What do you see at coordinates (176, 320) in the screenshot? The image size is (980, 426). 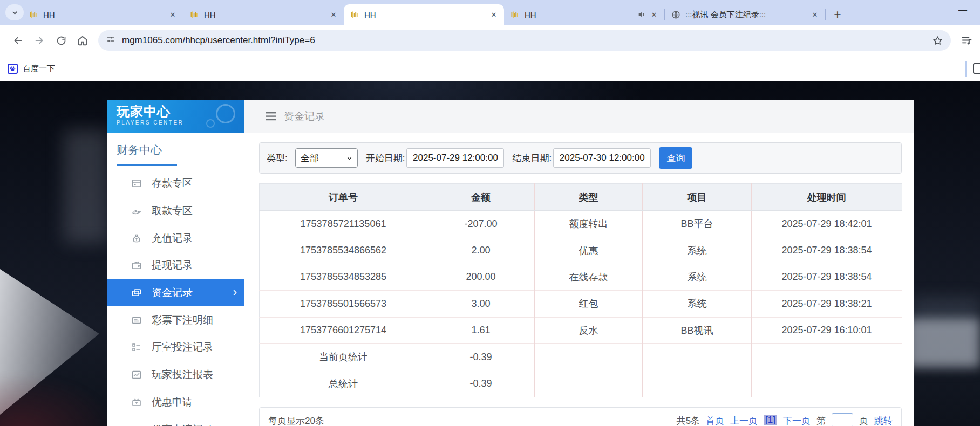 I see `sidebar-item-lottery-bet-detail: 彩票下注明细` at bounding box center [176, 320].